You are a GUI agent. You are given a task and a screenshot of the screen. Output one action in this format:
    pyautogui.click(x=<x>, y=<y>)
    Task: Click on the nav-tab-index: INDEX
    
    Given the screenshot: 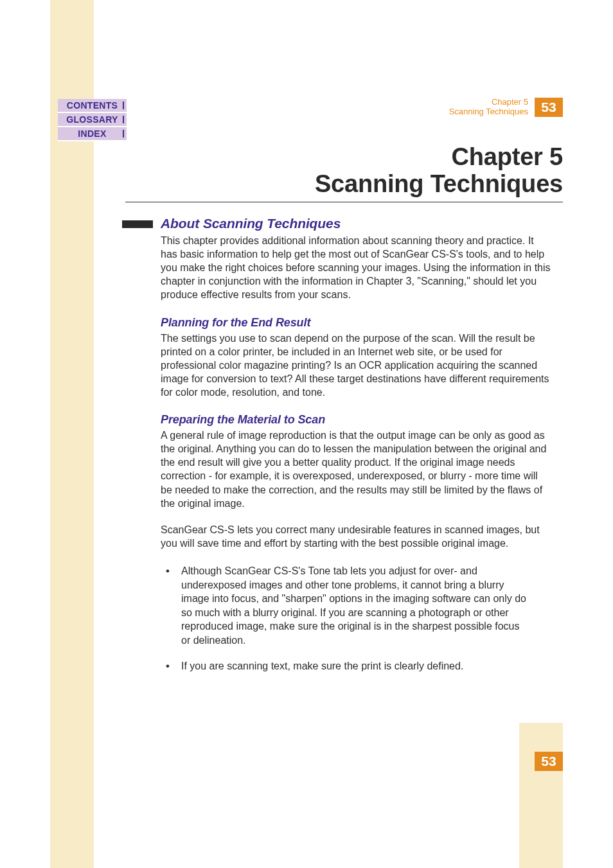 What is the action you would take?
    pyautogui.click(x=93, y=134)
    